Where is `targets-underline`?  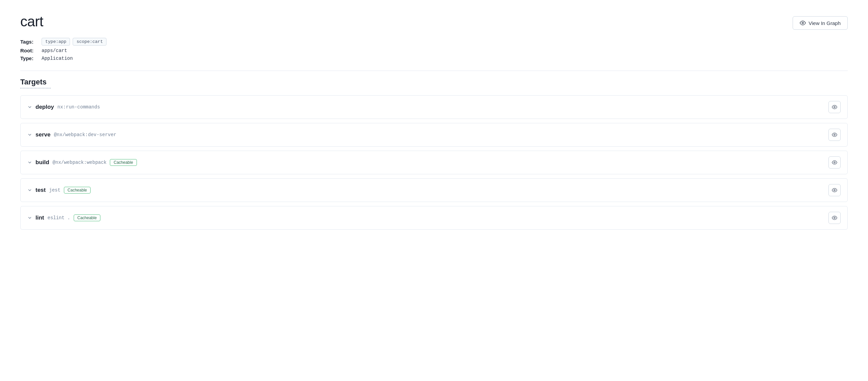 targets-underline is located at coordinates (35, 88).